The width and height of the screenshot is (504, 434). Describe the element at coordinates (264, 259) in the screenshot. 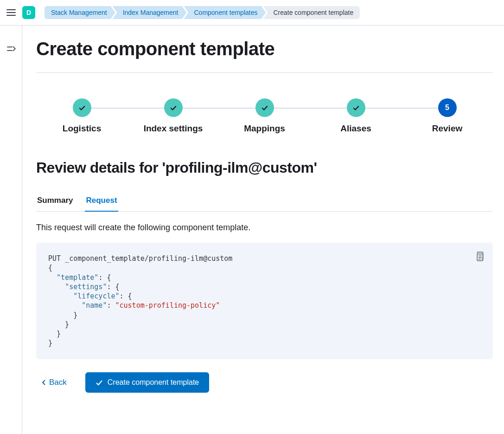

I see `code-line: PUT _component_template/profiling-ilm@cu…` at that location.